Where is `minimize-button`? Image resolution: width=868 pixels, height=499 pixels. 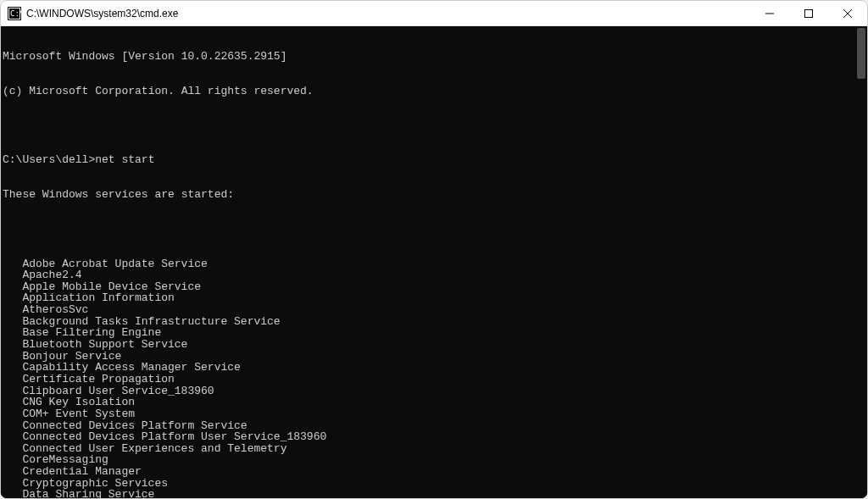
minimize-button is located at coordinates (770, 14).